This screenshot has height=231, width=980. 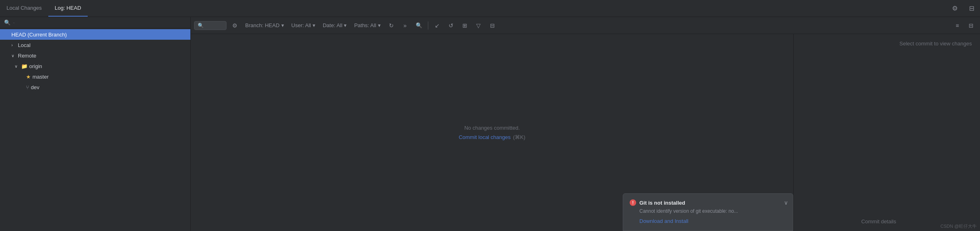 I want to click on select-commit-message: Select commit to view changes, so click(x=936, y=44).